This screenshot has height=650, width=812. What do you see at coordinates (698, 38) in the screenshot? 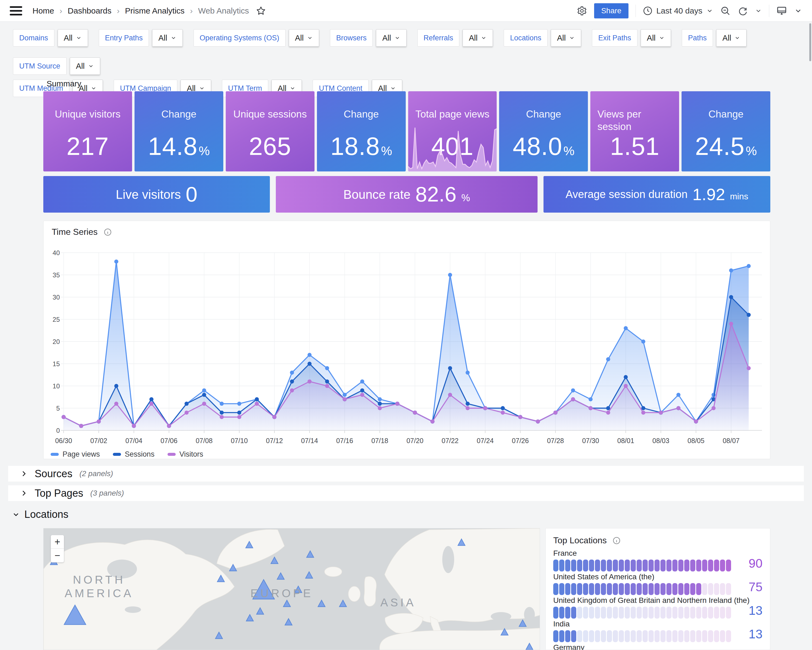
I see `filter-label: Paths` at bounding box center [698, 38].